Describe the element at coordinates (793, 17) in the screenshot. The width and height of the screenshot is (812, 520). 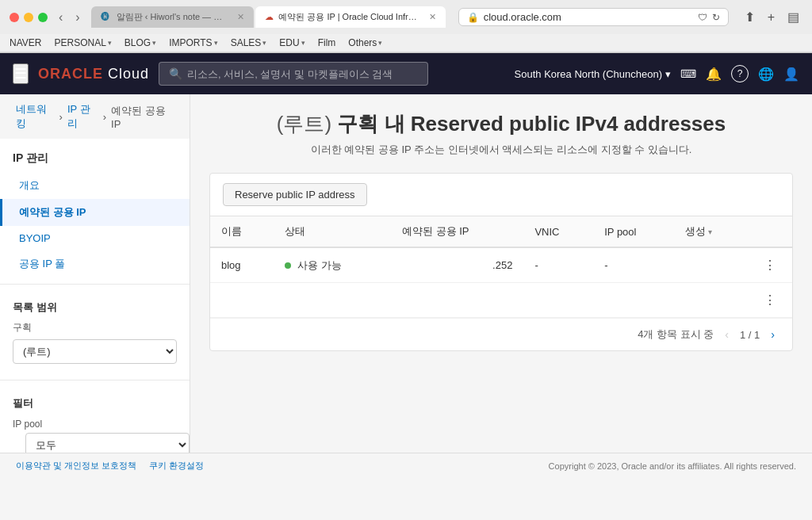
I see `sidebar-button: ▤` at that location.